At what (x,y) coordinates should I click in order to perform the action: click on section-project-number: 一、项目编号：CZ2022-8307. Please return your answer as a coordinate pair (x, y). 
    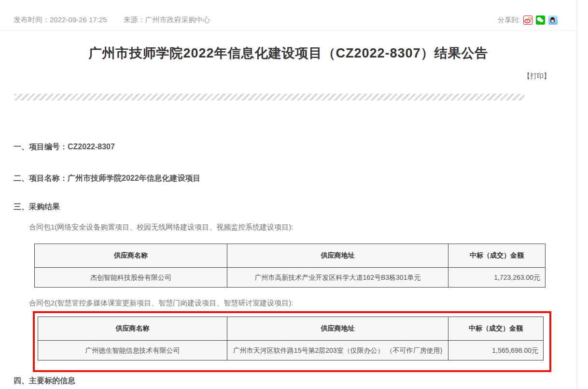
    Looking at the image, I should click on (295, 147).